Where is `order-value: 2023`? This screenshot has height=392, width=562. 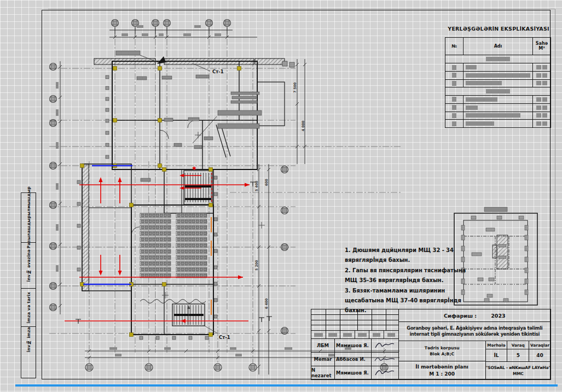
order-value: 2023 is located at coordinates (498, 316).